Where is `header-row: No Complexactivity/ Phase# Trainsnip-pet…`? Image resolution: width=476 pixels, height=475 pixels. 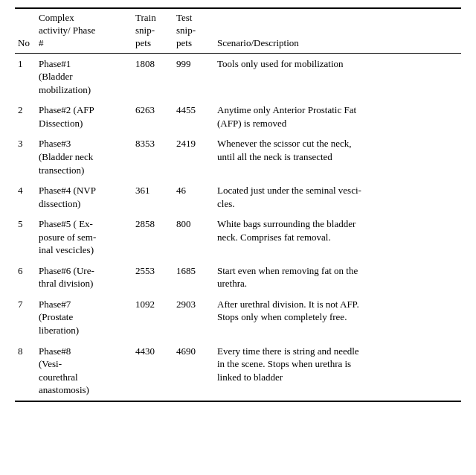 header-row: No Complexactivity/ Phase# Trainsnip-pet… is located at coordinates (238, 31).